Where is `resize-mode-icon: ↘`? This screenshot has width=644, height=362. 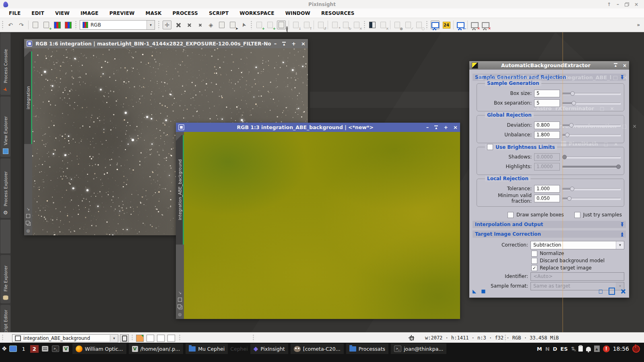
resize-mode-icon: ↘ is located at coordinates (28, 209).